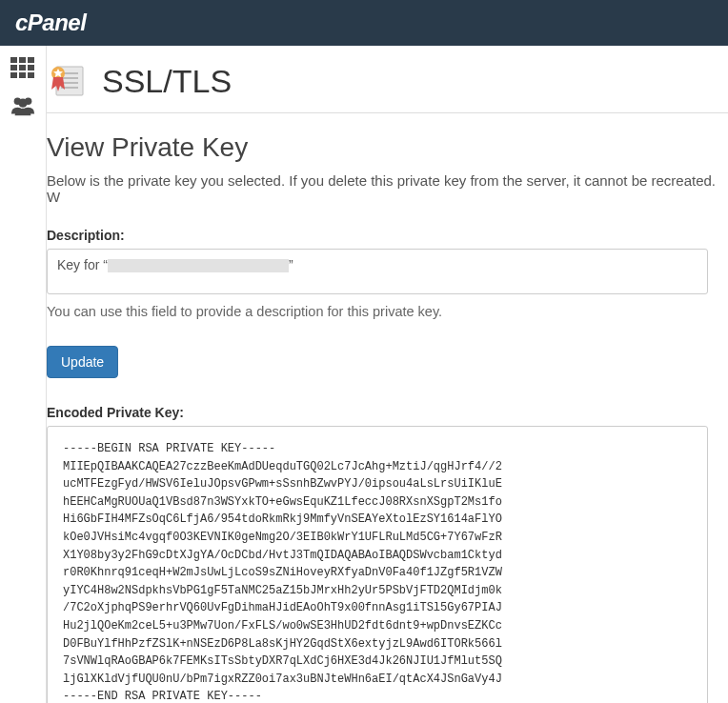  I want to click on apps-grid-icon, so click(23, 68).